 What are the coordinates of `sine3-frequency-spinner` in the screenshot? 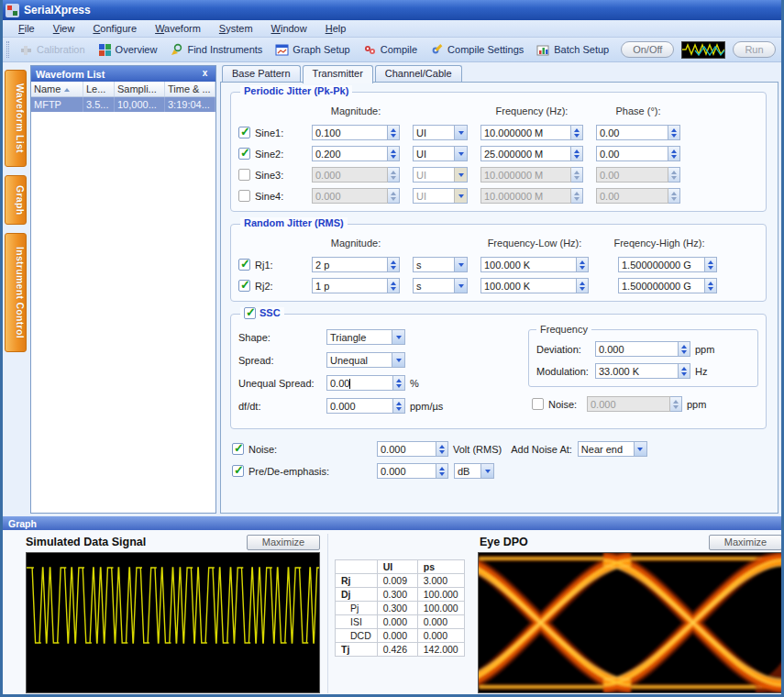 It's located at (578, 174).